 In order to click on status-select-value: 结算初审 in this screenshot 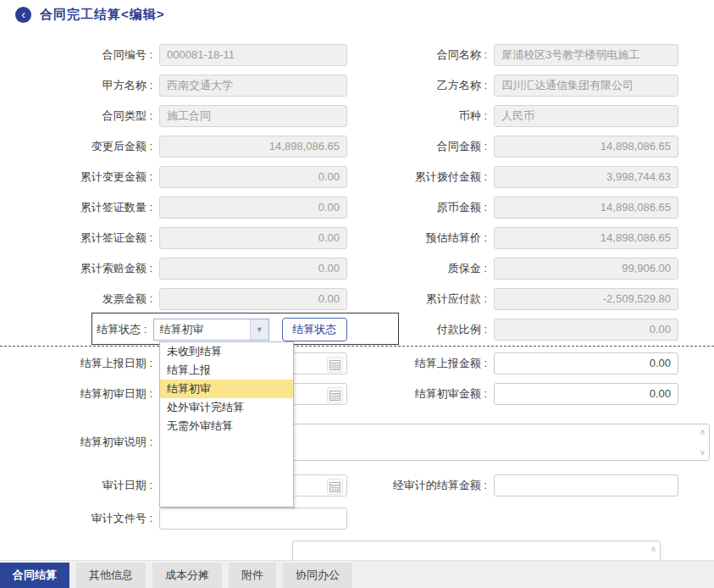, I will do `click(202, 330)`.